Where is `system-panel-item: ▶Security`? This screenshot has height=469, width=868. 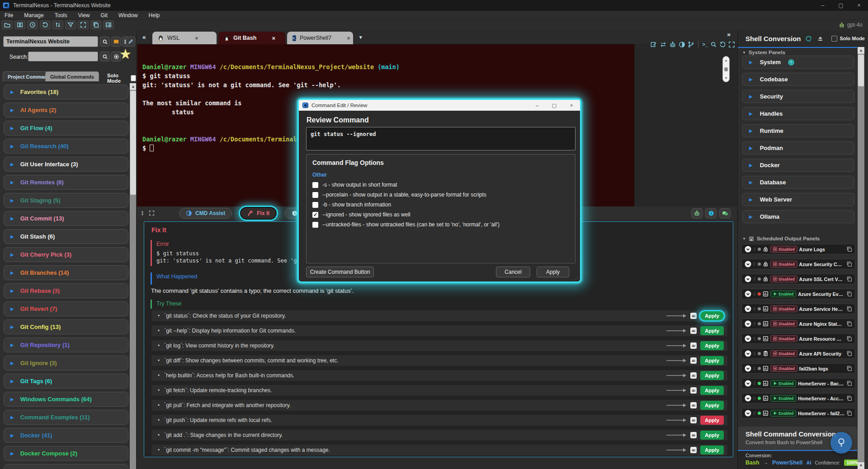 system-panel-item: ▶Security is located at coordinates (798, 97).